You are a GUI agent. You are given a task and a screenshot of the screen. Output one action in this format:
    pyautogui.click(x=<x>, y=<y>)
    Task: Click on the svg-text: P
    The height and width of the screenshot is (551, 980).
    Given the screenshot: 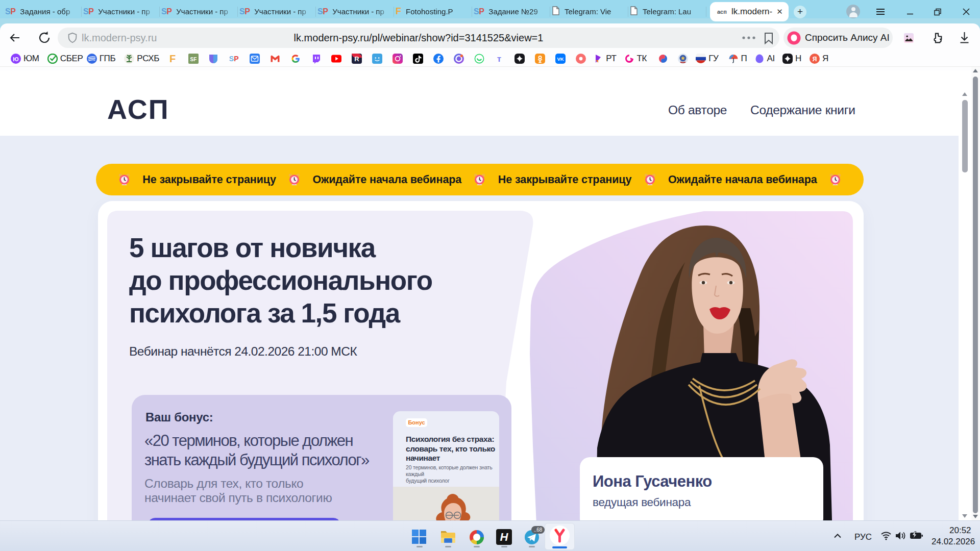 What is the action you would take?
    pyautogui.click(x=236, y=59)
    